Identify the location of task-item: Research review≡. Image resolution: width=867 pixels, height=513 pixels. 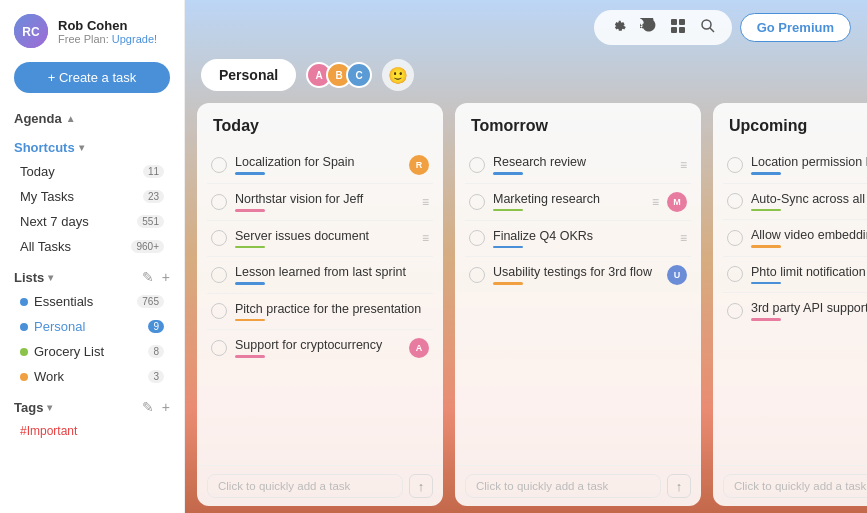
(578, 166).